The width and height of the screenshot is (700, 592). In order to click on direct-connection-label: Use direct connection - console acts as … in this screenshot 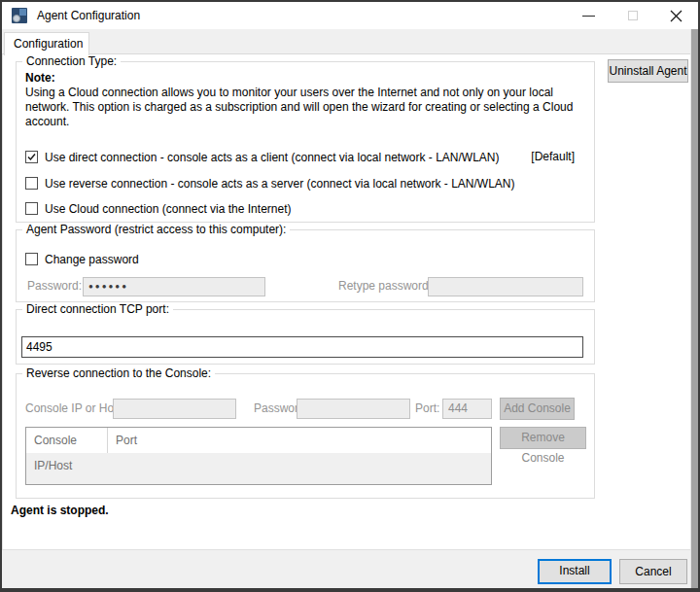, I will do `click(272, 157)`.